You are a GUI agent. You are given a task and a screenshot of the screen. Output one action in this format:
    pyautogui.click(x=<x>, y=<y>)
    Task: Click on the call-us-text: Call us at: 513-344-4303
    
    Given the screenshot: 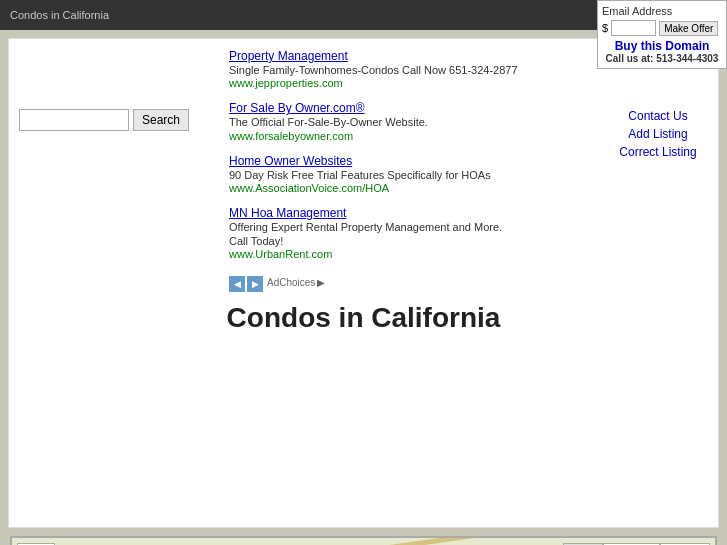 What is the action you would take?
    pyautogui.click(x=662, y=58)
    